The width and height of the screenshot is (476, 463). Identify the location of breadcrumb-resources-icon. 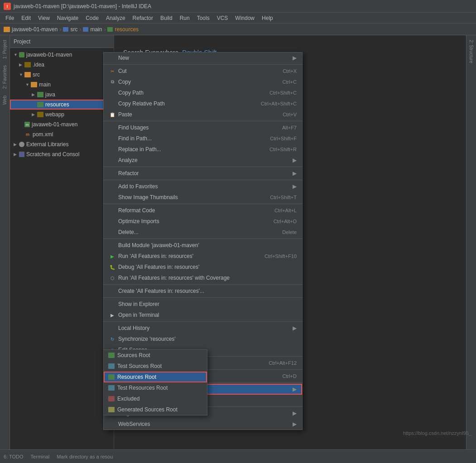
(110, 29).